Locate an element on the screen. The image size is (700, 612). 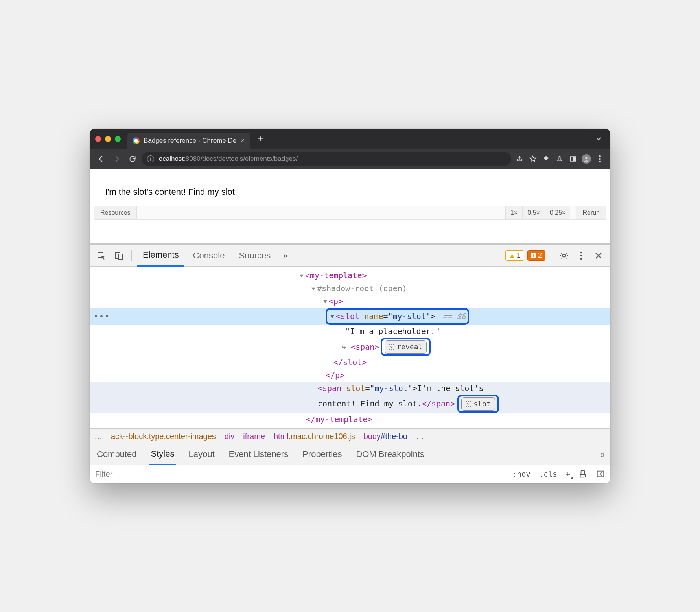
resources-button: Resources is located at coordinates (116, 213).